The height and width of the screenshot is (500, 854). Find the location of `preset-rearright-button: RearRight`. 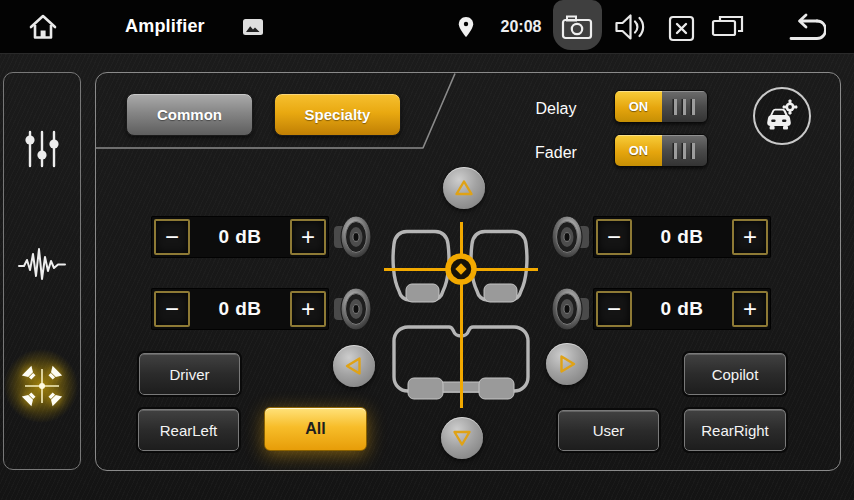

preset-rearright-button: RearRight is located at coordinates (735, 430).